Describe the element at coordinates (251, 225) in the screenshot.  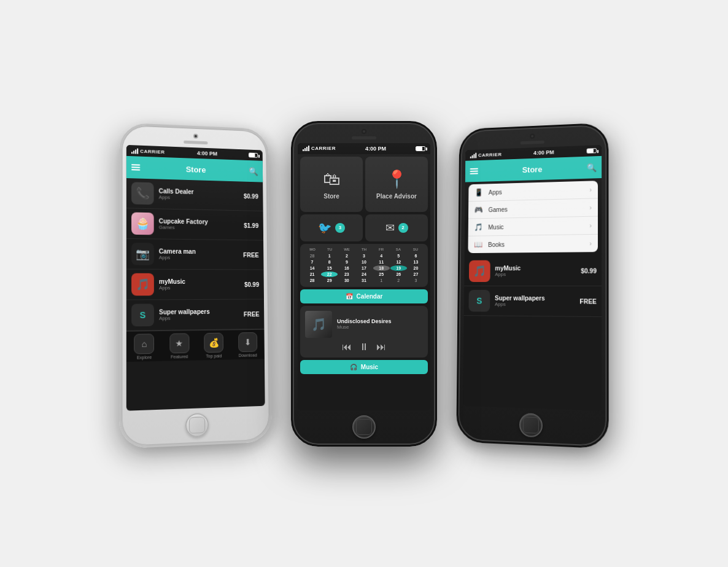
I see `app-price-cupcake: $1.99` at that location.